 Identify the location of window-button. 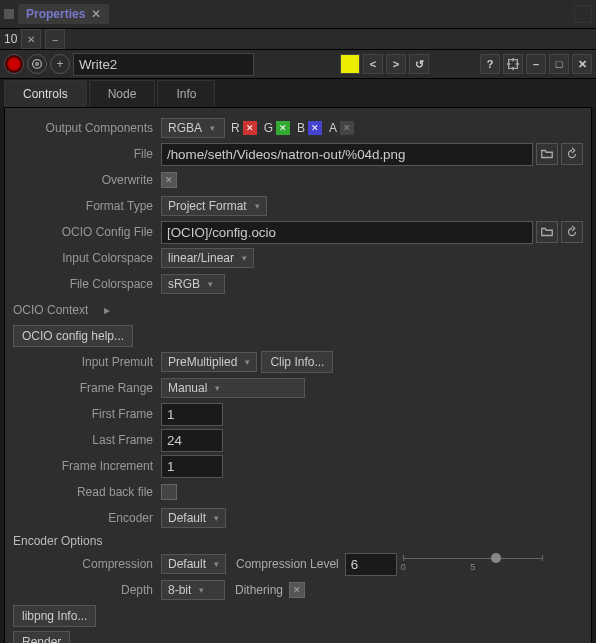
(583, 14).